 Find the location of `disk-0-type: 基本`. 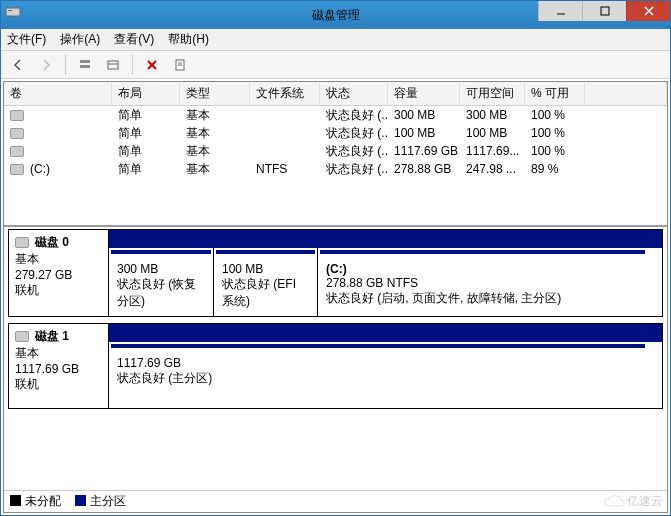

disk-0-type: 基本 is located at coordinates (58, 260).